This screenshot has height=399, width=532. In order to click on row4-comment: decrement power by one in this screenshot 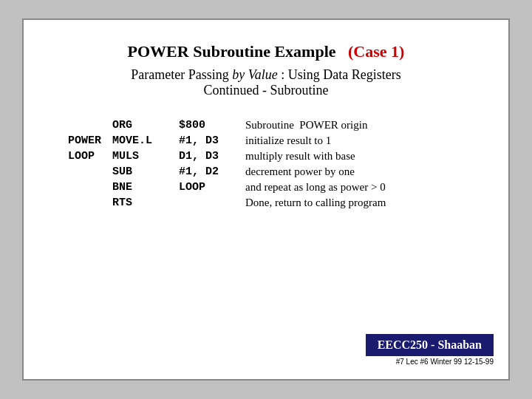, I will do `click(358, 171)`.